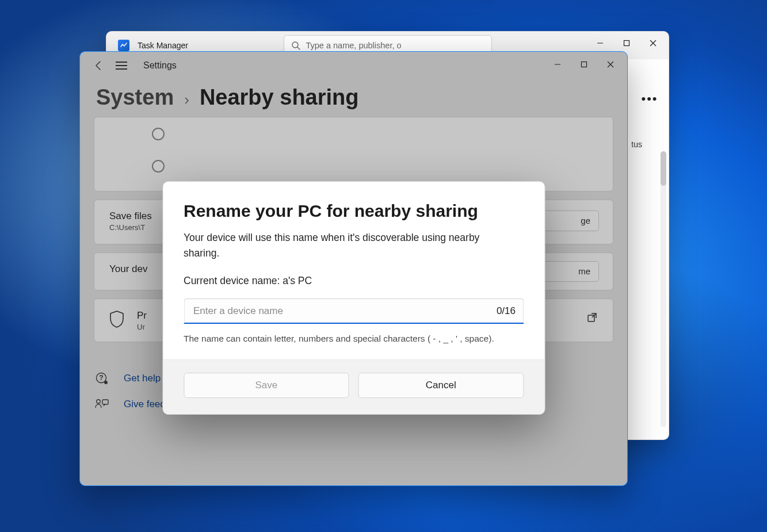 This screenshot has width=767, height=532. I want to click on breadcrumb-page: Nearby sharing, so click(280, 98).